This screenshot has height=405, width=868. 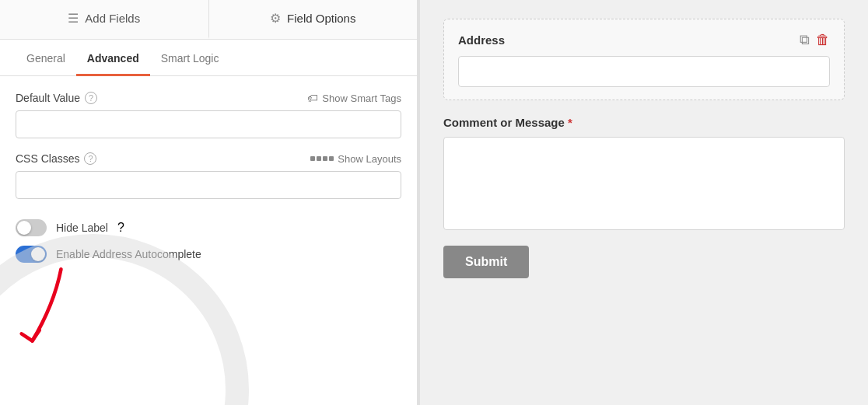 I want to click on hide-label-toggle, so click(x=31, y=228).